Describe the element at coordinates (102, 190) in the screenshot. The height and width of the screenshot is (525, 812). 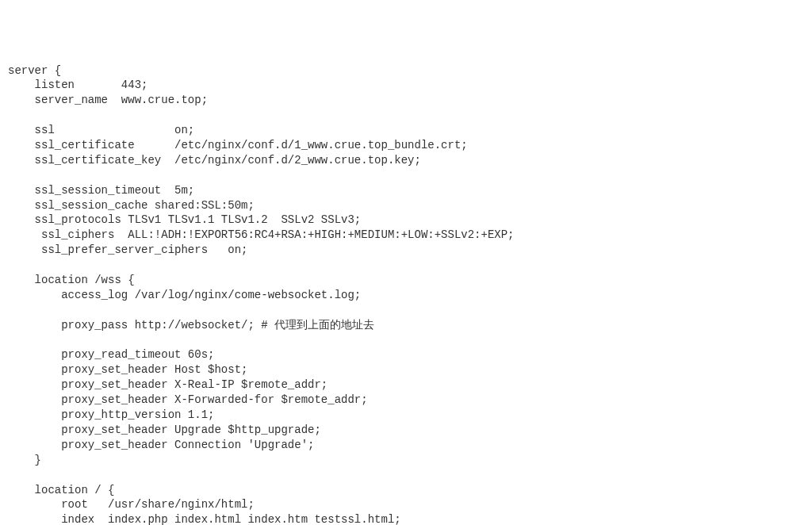
I see `config-line: ssl_session_timeout 5m;` at that location.